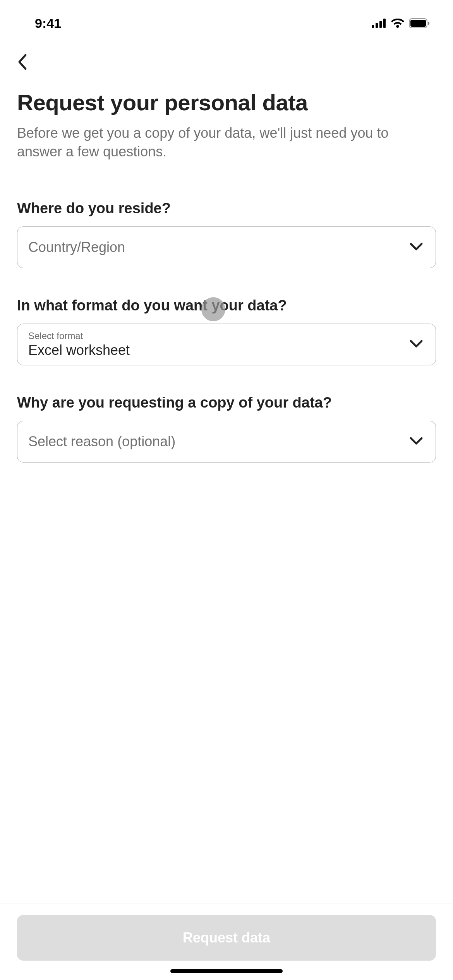  I want to click on page-subtitle: Before we get you a copy of your data, w…, so click(226, 142).